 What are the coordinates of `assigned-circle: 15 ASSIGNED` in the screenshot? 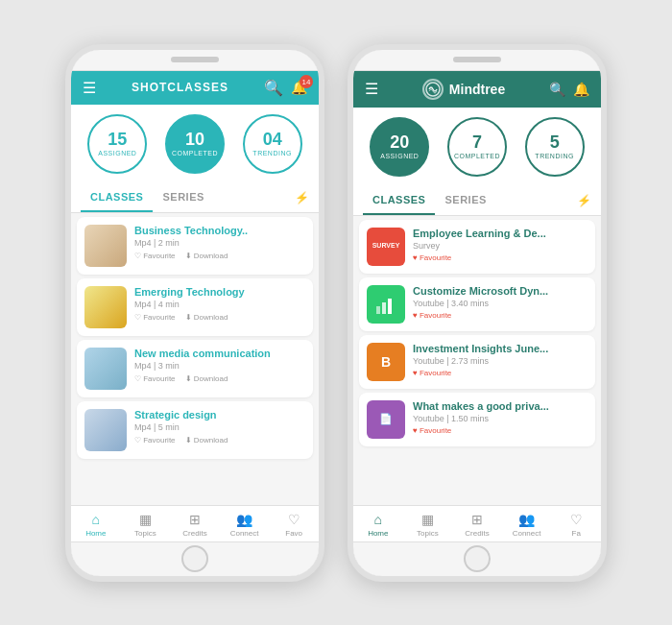 It's located at (117, 144).